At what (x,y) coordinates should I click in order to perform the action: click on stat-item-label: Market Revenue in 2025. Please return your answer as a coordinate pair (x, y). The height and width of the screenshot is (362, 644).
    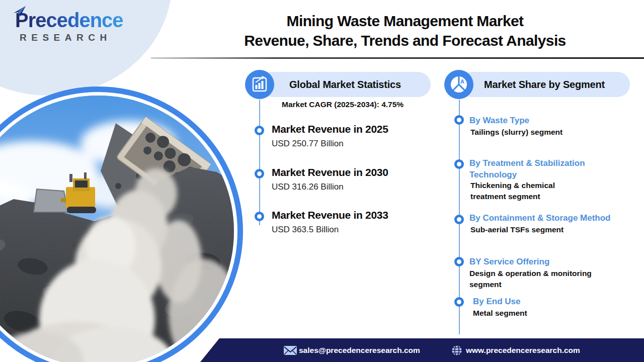
    Looking at the image, I should click on (330, 129).